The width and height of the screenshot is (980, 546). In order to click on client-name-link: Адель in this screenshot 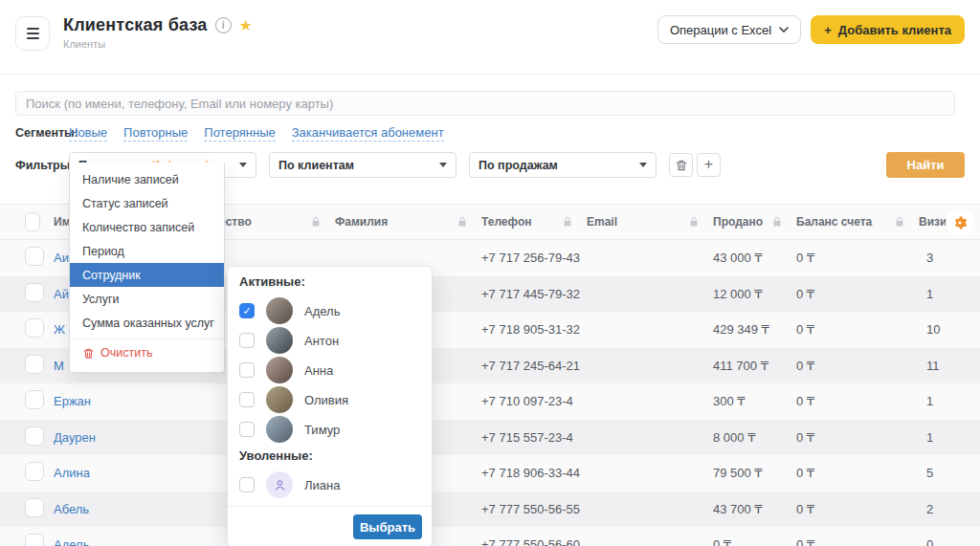, I will do `click(126, 541)`.